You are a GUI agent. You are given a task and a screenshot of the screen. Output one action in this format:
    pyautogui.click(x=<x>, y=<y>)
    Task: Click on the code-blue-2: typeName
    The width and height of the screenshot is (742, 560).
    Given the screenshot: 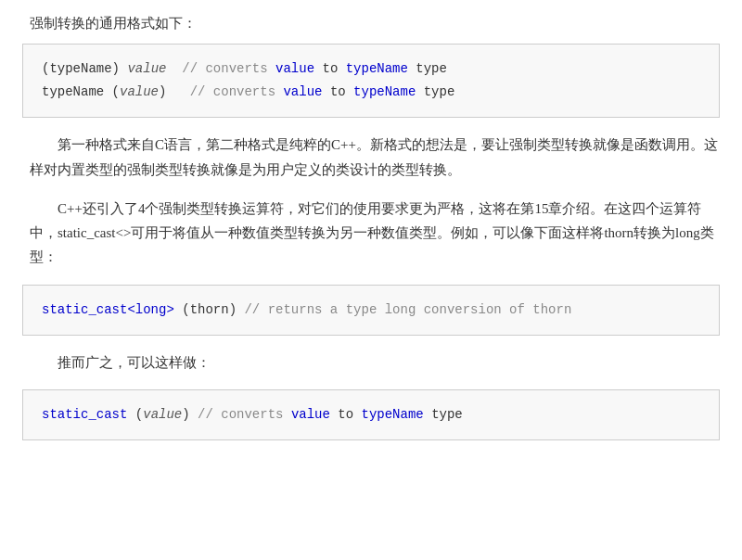 What is the action you would take?
    pyautogui.click(x=377, y=69)
    